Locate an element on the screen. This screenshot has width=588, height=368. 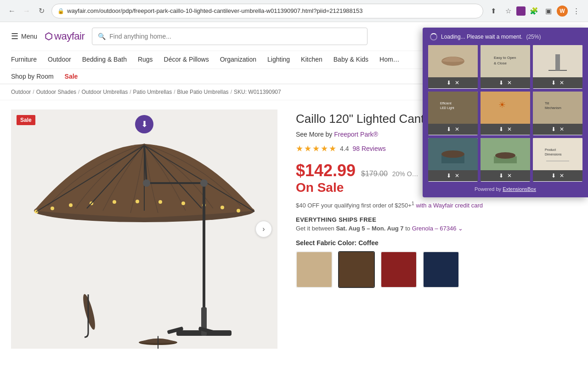
brand-link: Freeport Park® is located at coordinates (356, 134).